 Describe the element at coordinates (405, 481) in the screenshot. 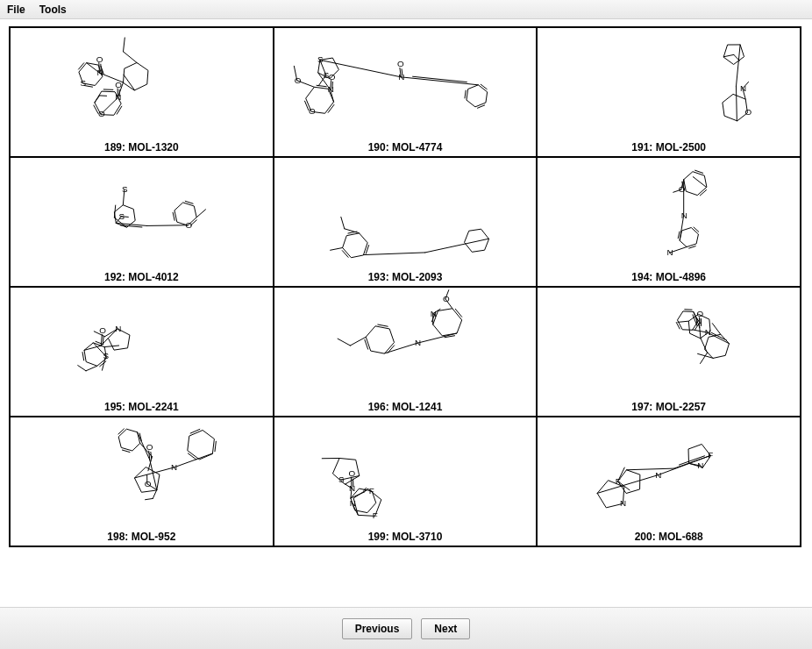

I see `molecule-cell: FFONNS199: MOL-3710` at that location.